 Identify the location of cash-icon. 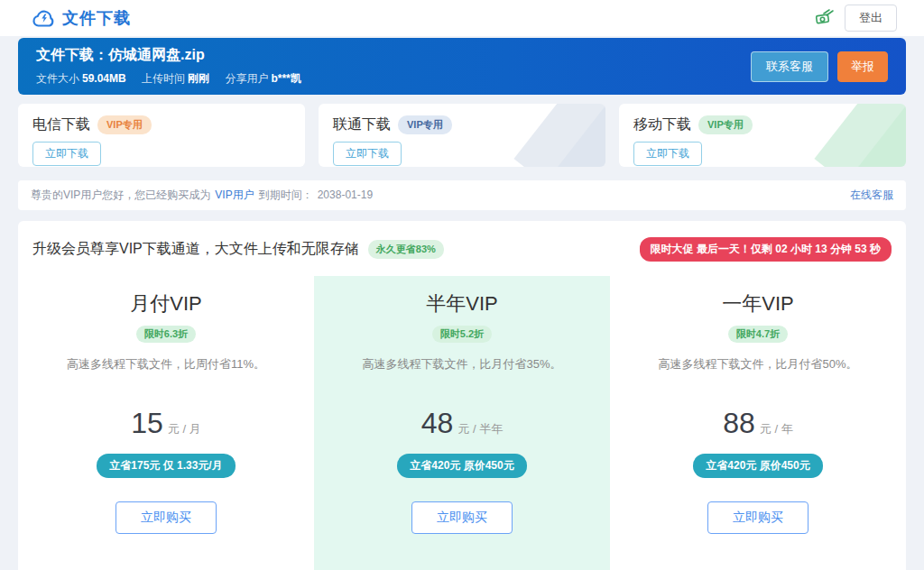
(825, 18).